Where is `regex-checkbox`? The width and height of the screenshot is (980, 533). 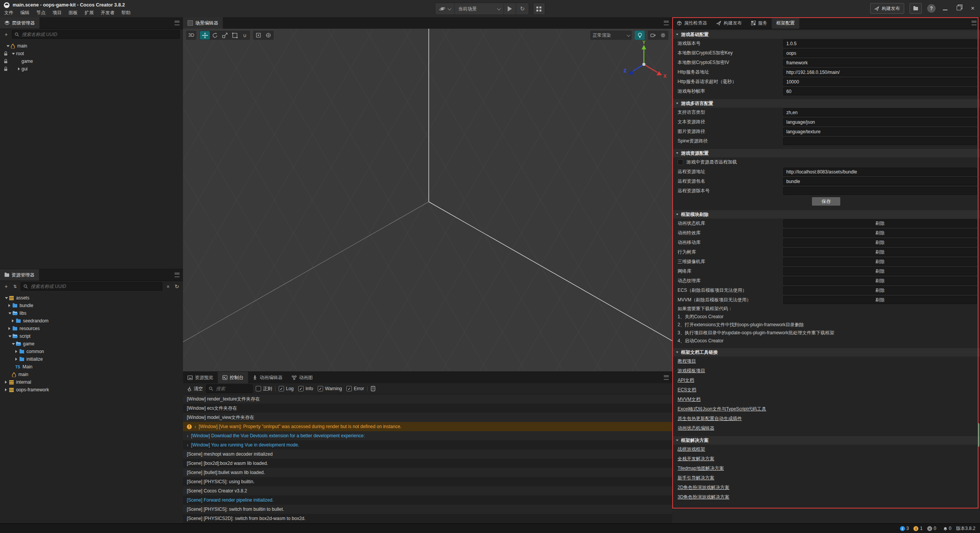 regex-checkbox is located at coordinates (258, 389).